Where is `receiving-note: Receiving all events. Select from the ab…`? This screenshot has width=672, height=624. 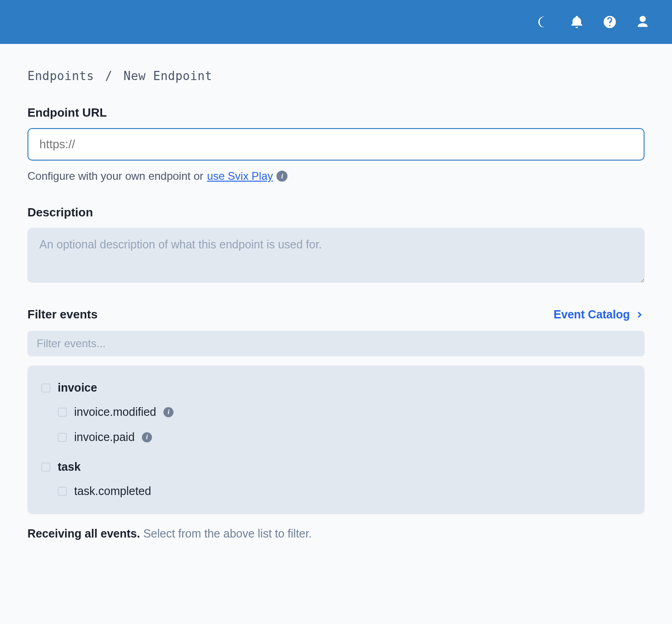 receiving-note: Receiving all events. Select from the ab… is located at coordinates (336, 533).